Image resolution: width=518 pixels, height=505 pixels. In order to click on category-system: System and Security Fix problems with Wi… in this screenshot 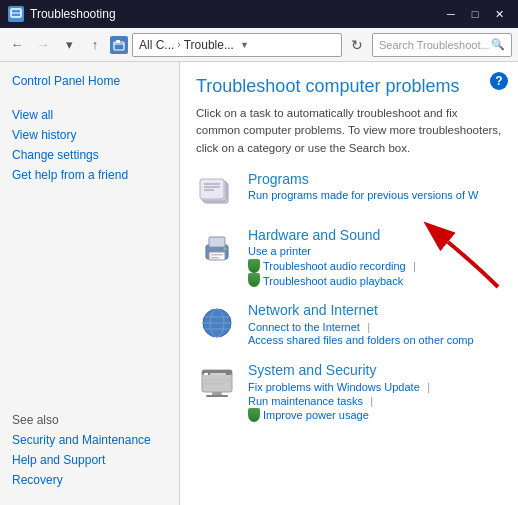, I will do `click(349, 392)`.